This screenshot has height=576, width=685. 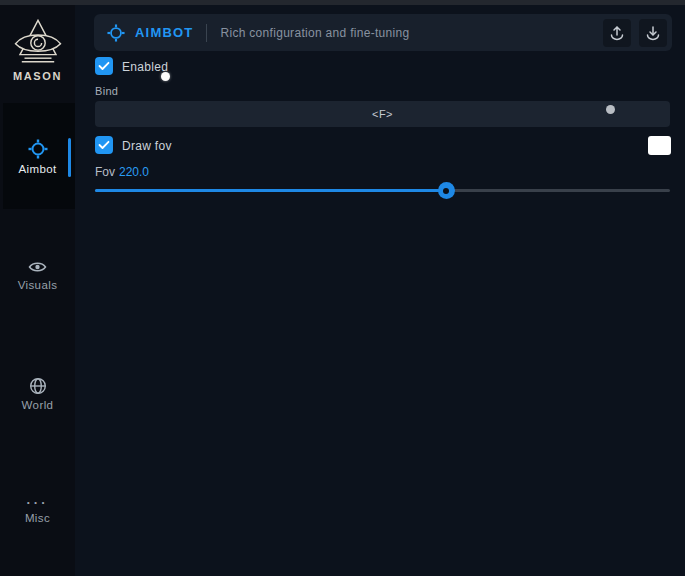 What do you see at coordinates (635, 33) in the screenshot?
I see `header-actions` at bounding box center [635, 33].